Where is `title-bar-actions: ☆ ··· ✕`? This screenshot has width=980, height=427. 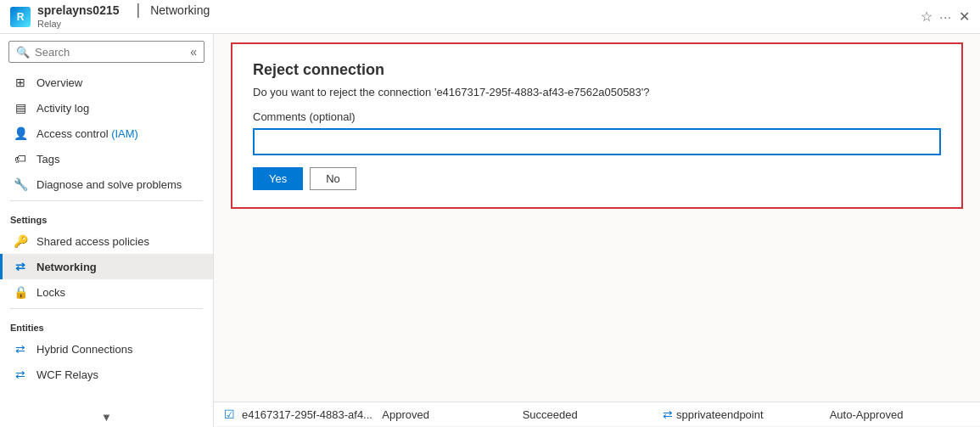
title-bar-actions: ☆ ··· ✕ is located at coordinates (945, 17).